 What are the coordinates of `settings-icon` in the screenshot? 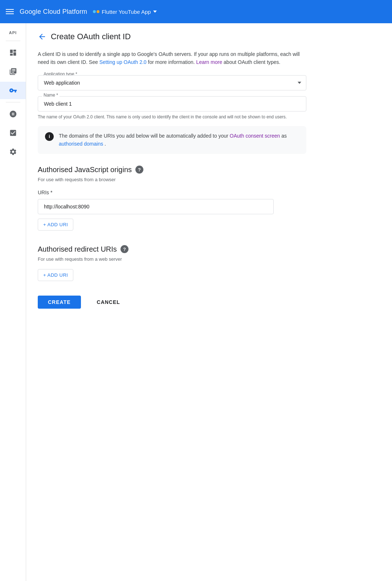 It's located at (13, 152).